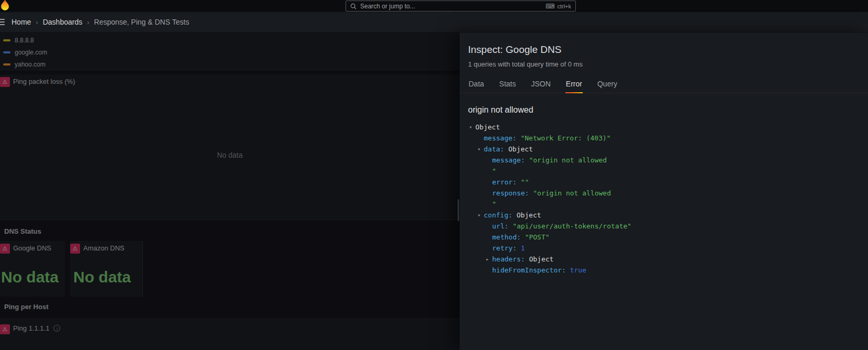 The height and width of the screenshot is (350, 868). What do you see at coordinates (32, 248) in the screenshot?
I see `panel-title: Google DNS` at bounding box center [32, 248].